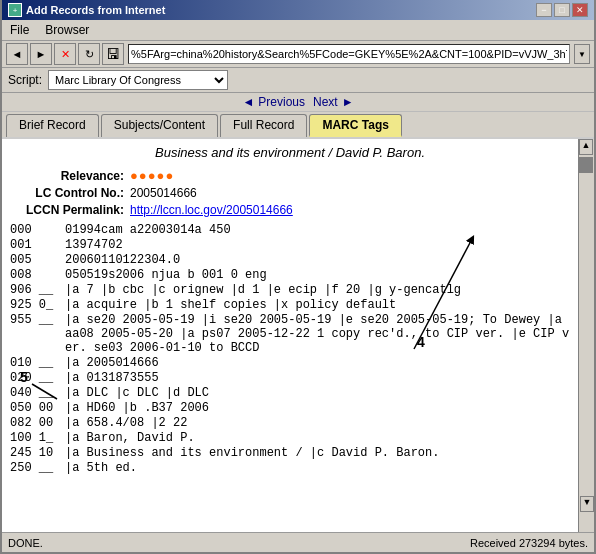  What do you see at coordinates (38, 363) in the screenshot?
I see `marc-tag: 010 __` at bounding box center [38, 363].